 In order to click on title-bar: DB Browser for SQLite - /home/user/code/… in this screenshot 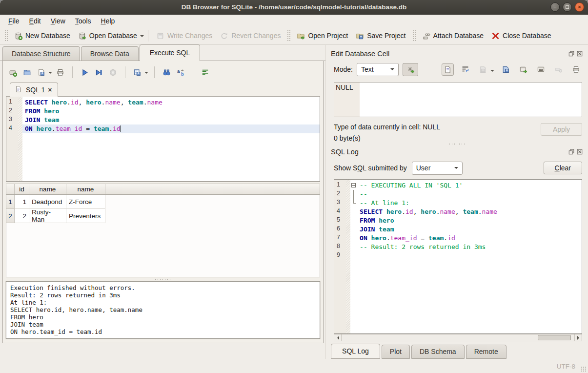, I will do `click(294, 7)`.